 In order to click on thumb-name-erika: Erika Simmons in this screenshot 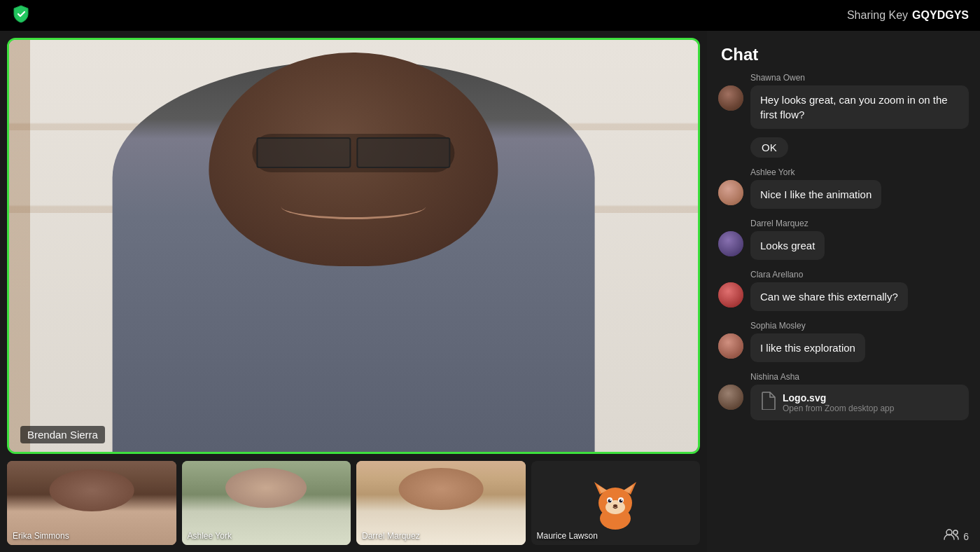, I will do `click(41, 536)`.